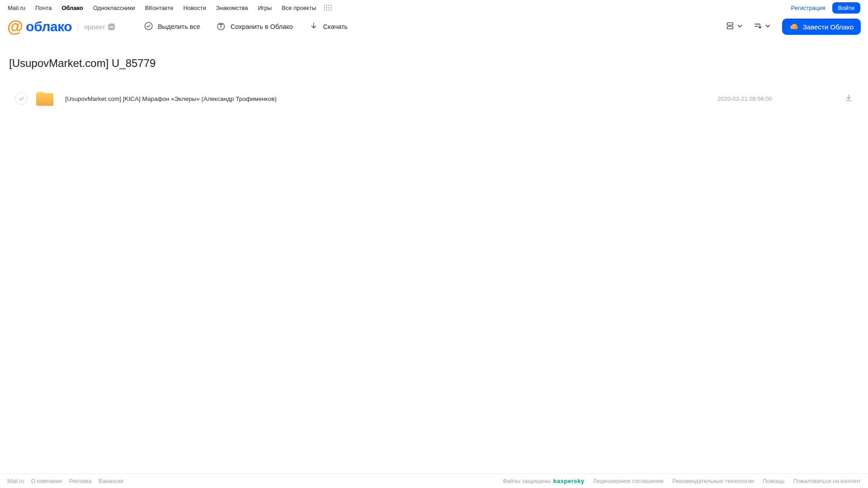 The width and height of the screenshot is (868, 488). I want to click on portal-topbar: Mail.ru Почта Облако Одноклассники ВКонт…, so click(434, 7).